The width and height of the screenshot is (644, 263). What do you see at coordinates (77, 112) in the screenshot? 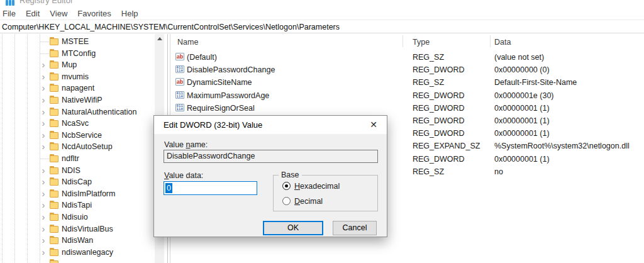
I see `tree-item-naturalauthentication: › NaturalAuthentication` at bounding box center [77, 112].